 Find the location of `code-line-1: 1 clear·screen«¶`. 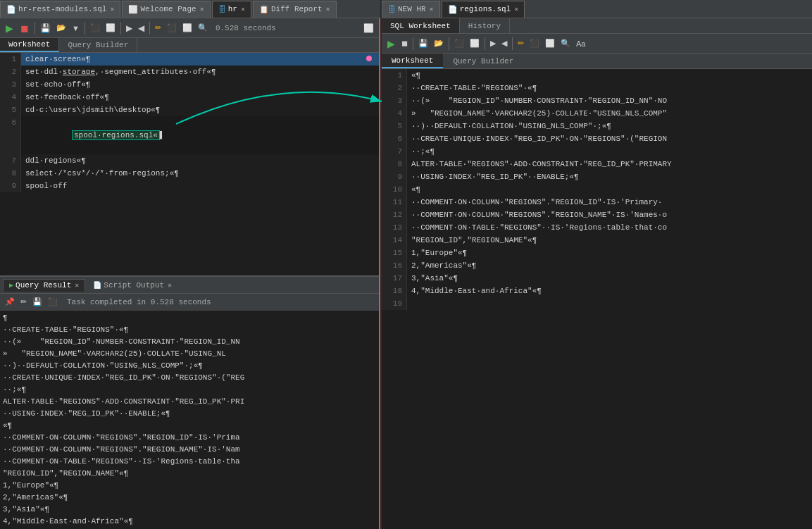

code-line-1: 1 clear·screen«¶ is located at coordinates (189, 59).